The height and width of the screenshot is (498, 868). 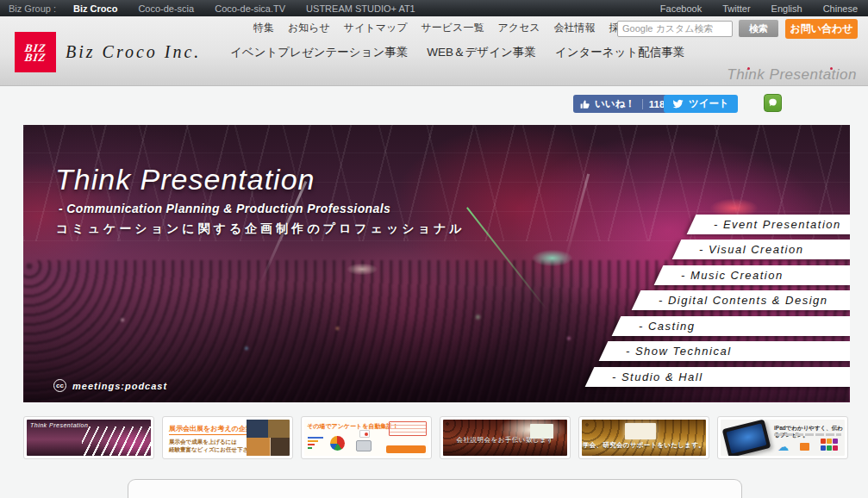 I want to click on twitter-bird-icon, so click(x=678, y=103).